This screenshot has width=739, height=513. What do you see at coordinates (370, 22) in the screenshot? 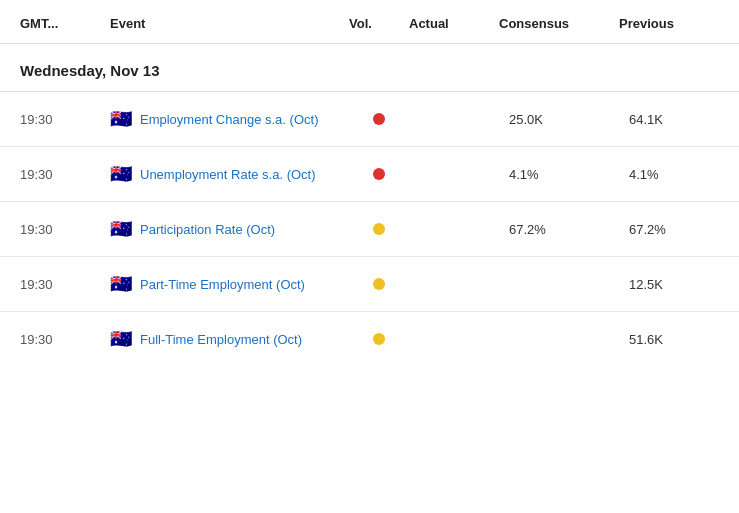
I see `table-header: GMT... Event Vol. Actual Consensus Previ…` at bounding box center [370, 22].